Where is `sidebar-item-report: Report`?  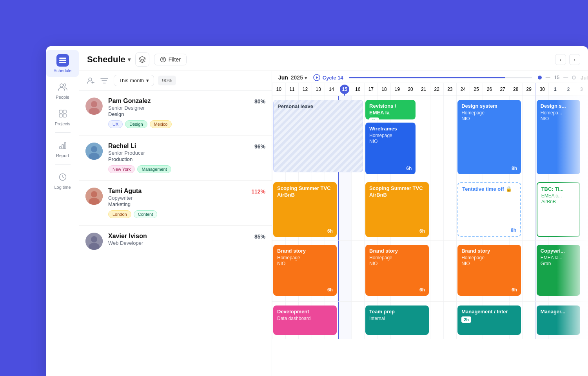 sidebar-item-report: Report is located at coordinates (63, 148).